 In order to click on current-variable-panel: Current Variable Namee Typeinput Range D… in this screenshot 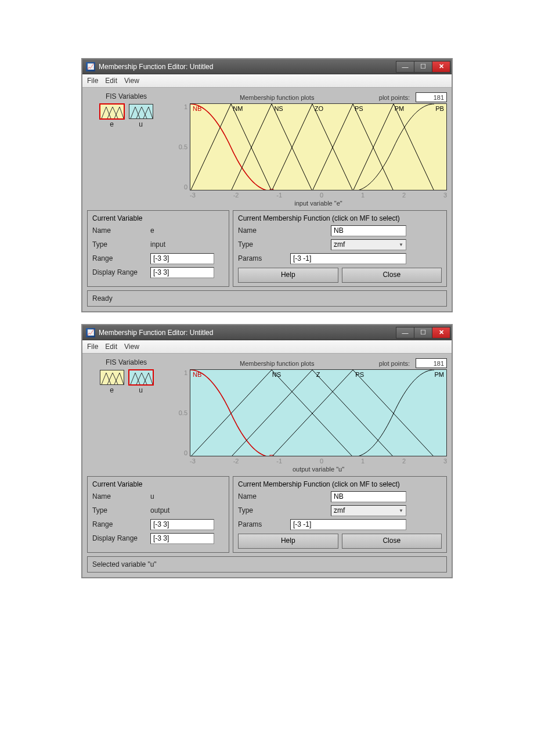, I will do `click(158, 249)`.